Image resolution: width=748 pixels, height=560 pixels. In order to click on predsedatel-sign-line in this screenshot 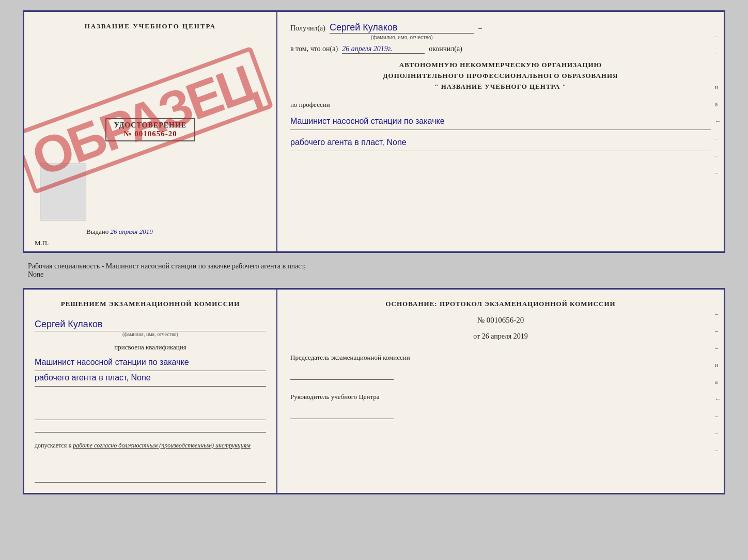, I will do `click(342, 372)`.